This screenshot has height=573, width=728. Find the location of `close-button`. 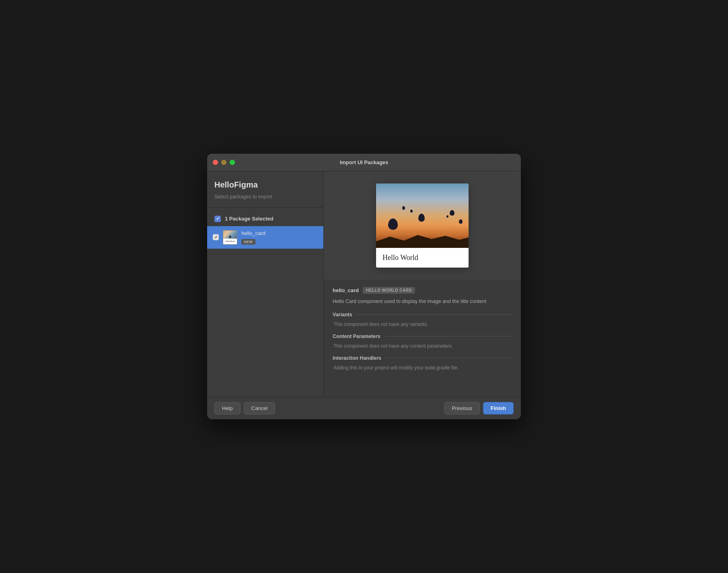

close-button is located at coordinates (216, 163).